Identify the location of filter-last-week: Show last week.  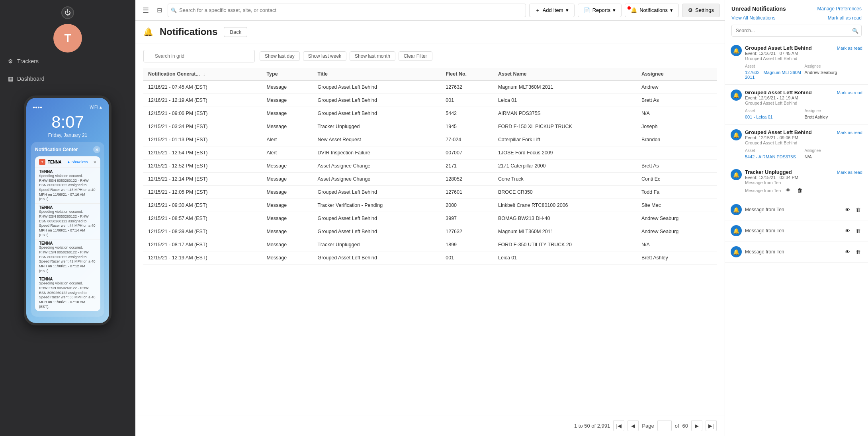
(325, 56).